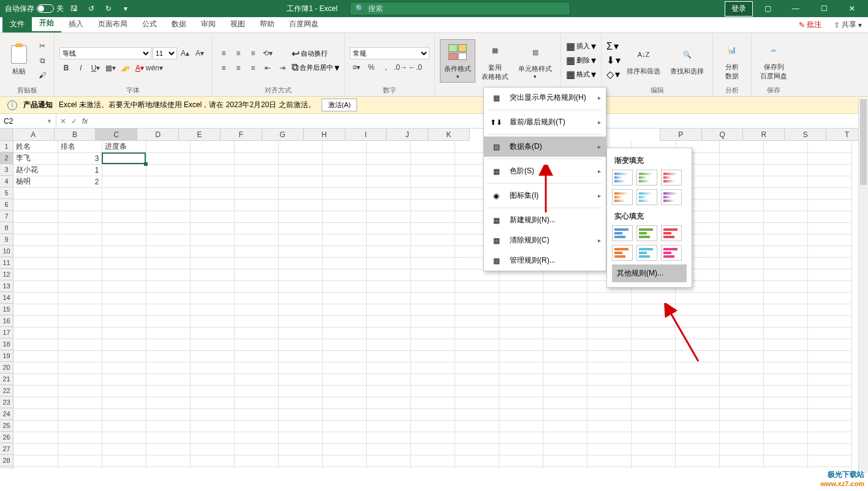  Describe the element at coordinates (268, 53) in the screenshot. I see `orientation-icon: ⟲▾` at that location.